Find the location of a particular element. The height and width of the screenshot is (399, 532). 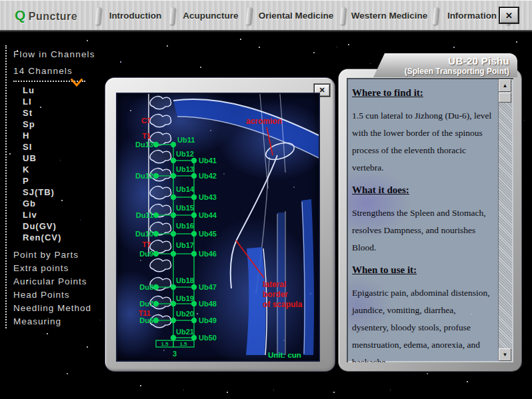

tab-information: Information is located at coordinates (472, 16).